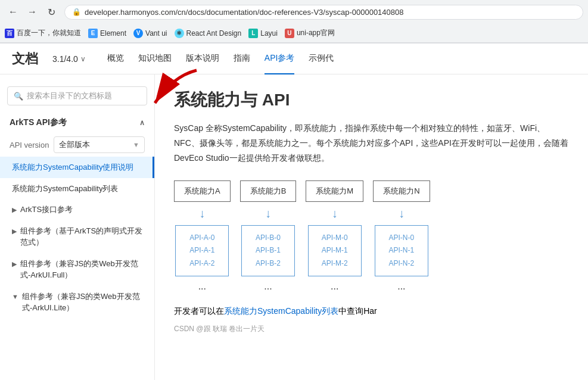 The height and width of the screenshot is (380, 588). What do you see at coordinates (43, 33) in the screenshot?
I see `bookmark-baidu: 百 百度一下，你就知道` at bounding box center [43, 33].